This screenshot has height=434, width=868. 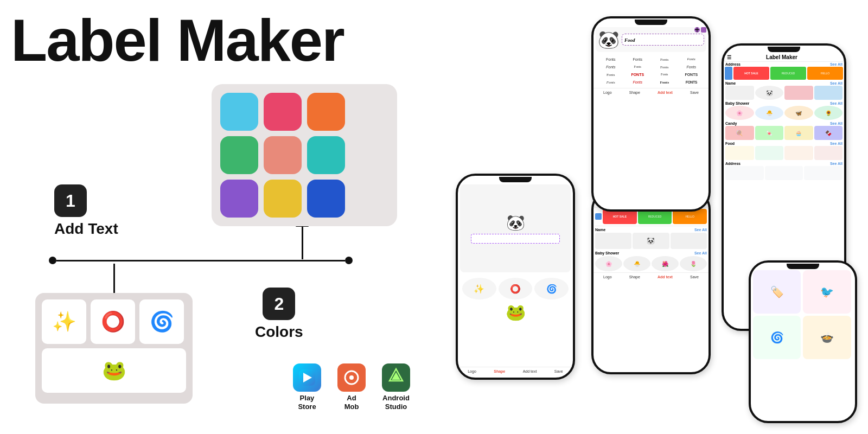 What do you see at coordinates (611, 60) in the screenshot?
I see `font-1: Fonts` at bounding box center [611, 60].